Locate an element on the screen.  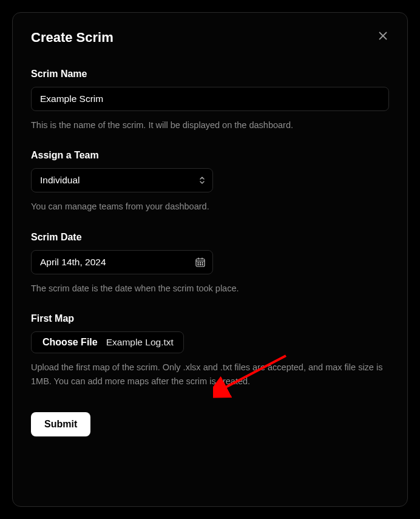
first-map-label: First Map is located at coordinates (210, 319).